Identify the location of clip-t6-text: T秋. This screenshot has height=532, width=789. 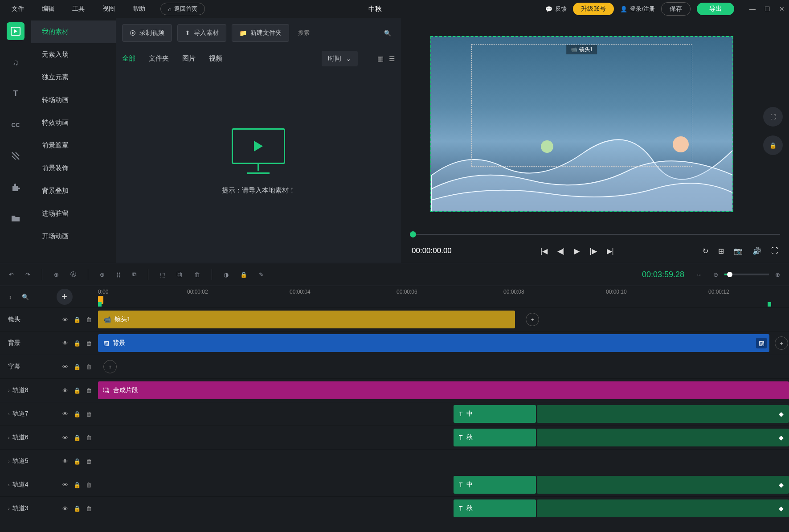
(495, 438).